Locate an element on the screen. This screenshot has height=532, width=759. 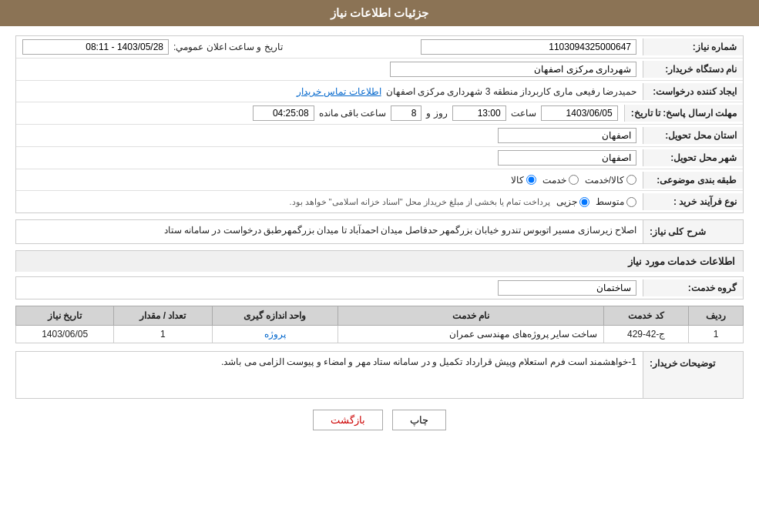
date-input is located at coordinates (96, 47).